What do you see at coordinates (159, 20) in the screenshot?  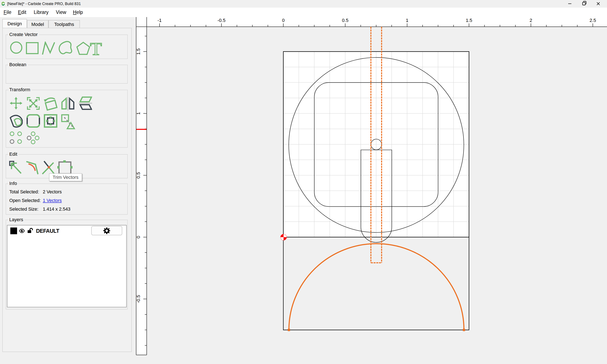 I see `svg-text: -1` at bounding box center [159, 20].